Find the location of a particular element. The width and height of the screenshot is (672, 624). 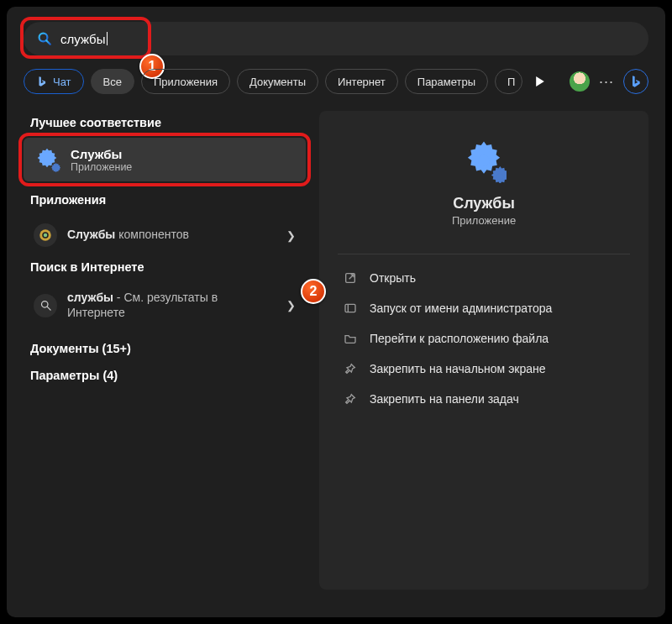

best-match-title: Службы is located at coordinates (101, 155).